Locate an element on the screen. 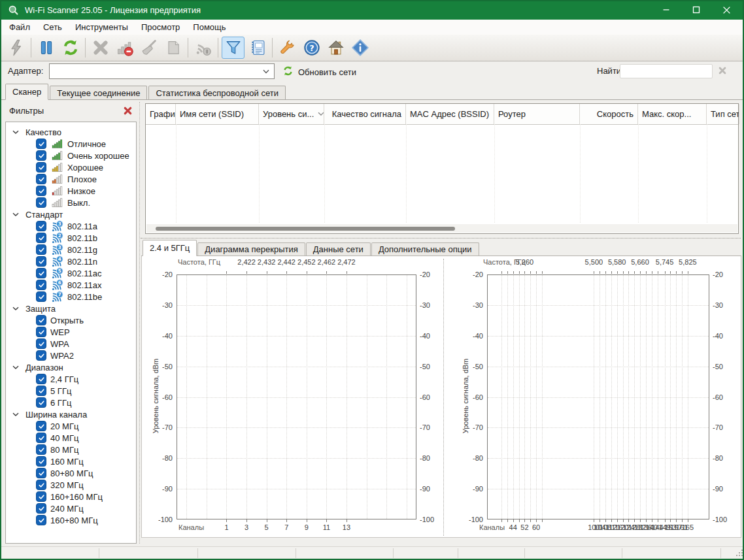 The width and height of the screenshot is (744, 560). close-button is located at coordinates (726, 10).